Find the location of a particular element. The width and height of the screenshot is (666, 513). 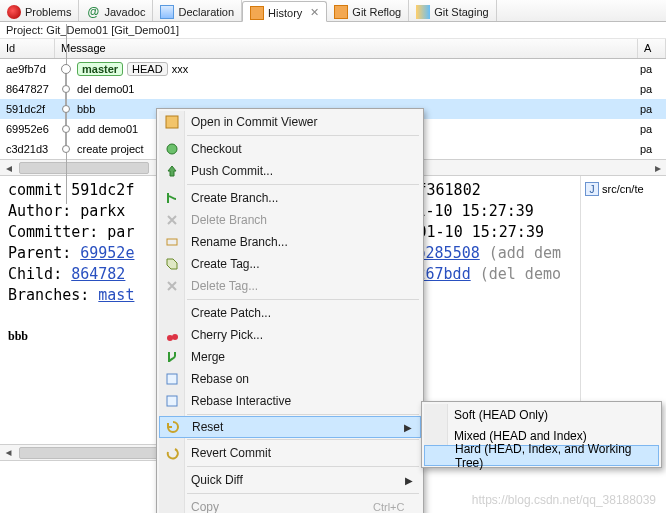

javadoc-icon: @ is located at coordinates (93, 12).